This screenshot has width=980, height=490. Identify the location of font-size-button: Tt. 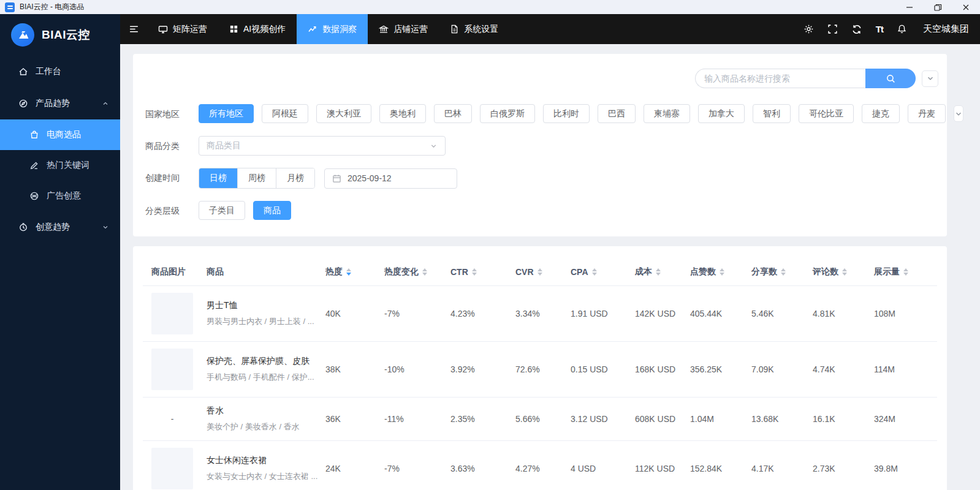
(879, 29).